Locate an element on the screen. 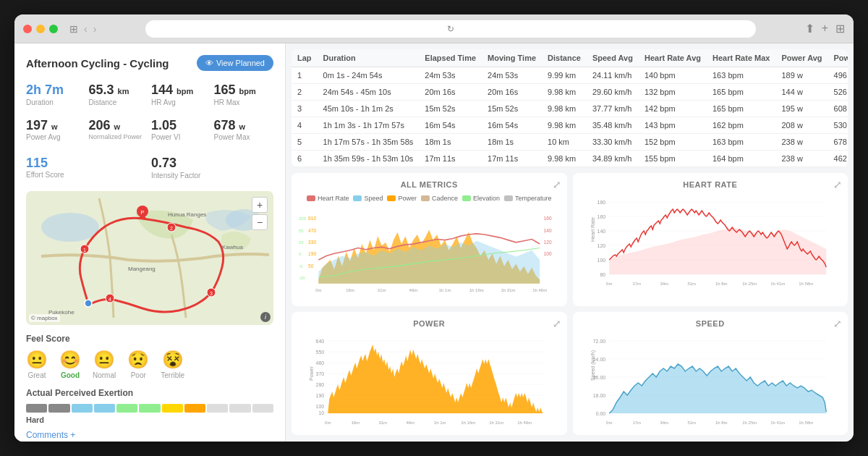 The width and height of the screenshot is (868, 456). feel-great: 😐 Great is located at coordinates (37, 365).